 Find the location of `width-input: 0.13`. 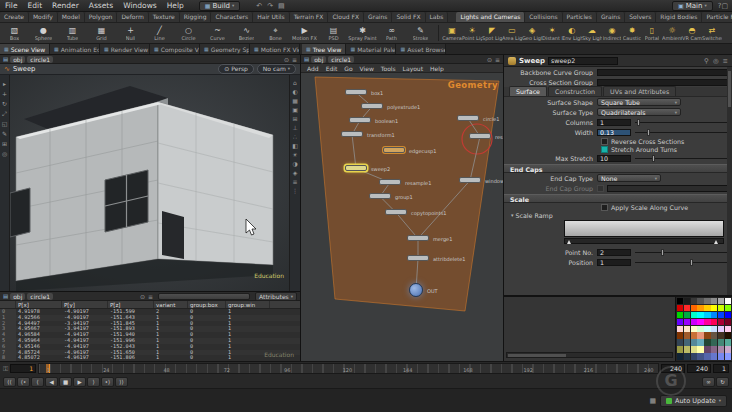

width-input: 0.13 is located at coordinates (614, 132).